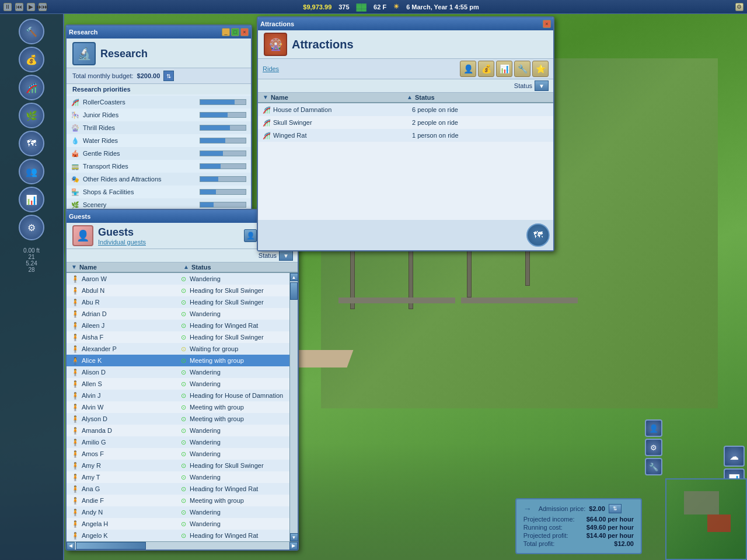 Image resolution: width=747 pixels, height=560 pixels. What do you see at coordinates (739, 7) in the screenshot?
I see `settings-icon: ⚙` at bounding box center [739, 7].